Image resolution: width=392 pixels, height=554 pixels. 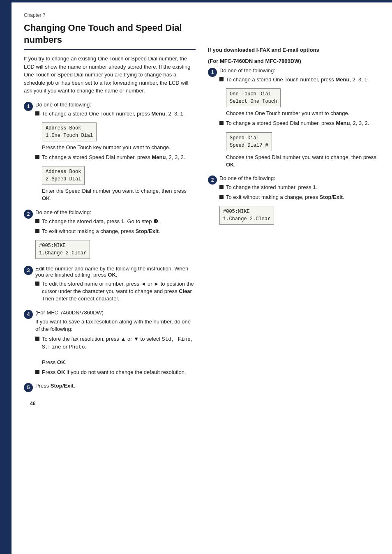 I want to click on step-circle-5: 5, so click(x=28, y=388).